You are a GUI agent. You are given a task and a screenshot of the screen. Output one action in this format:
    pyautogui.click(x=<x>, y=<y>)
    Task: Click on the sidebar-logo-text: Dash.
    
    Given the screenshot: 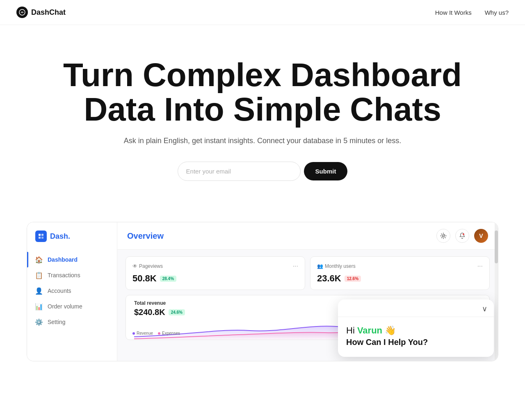 What is the action you would take?
    pyautogui.click(x=60, y=236)
    